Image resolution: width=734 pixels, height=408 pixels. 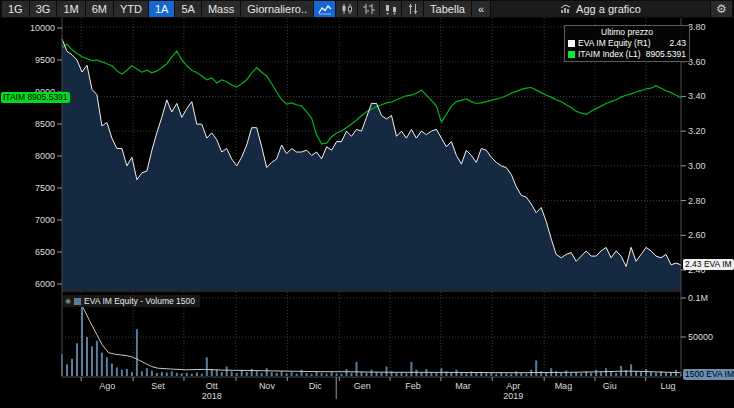 What do you see at coordinates (708, 264) in the screenshot?
I see `eva-last-price-tag: 2.43 EVA IM` at bounding box center [708, 264].